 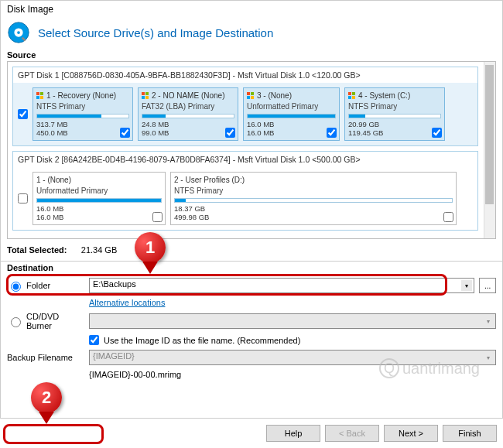 What do you see at coordinates (352, 433) in the screenshot?
I see `back-button: < Back` at bounding box center [352, 433].